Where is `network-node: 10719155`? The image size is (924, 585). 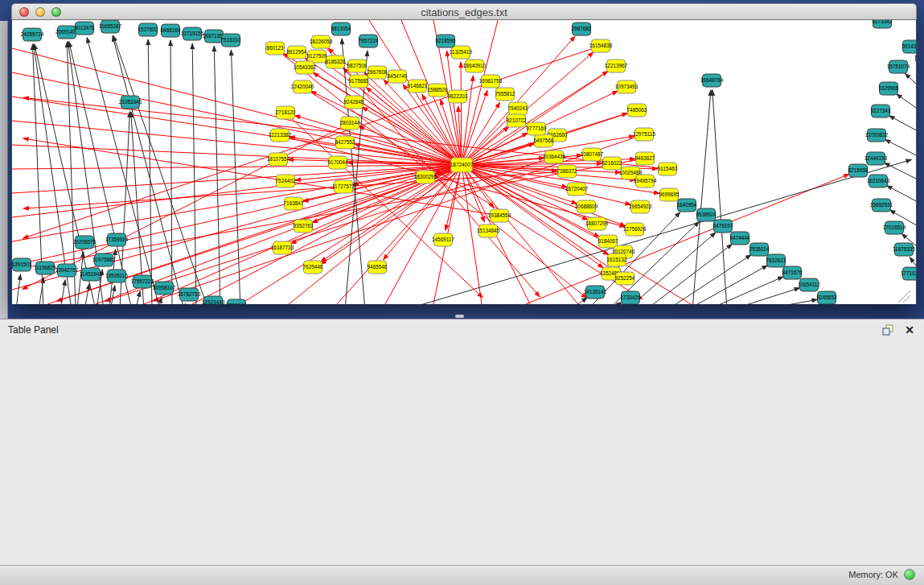 network-node: 10719155 is located at coordinates (193, 34).